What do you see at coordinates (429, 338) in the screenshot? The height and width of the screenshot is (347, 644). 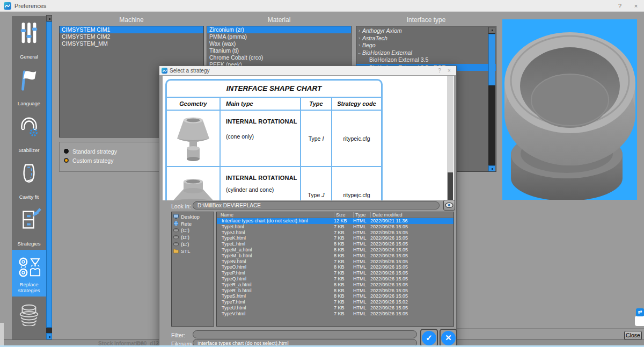 I see `confirm-button: ✓` at bounding box center [429, 338].